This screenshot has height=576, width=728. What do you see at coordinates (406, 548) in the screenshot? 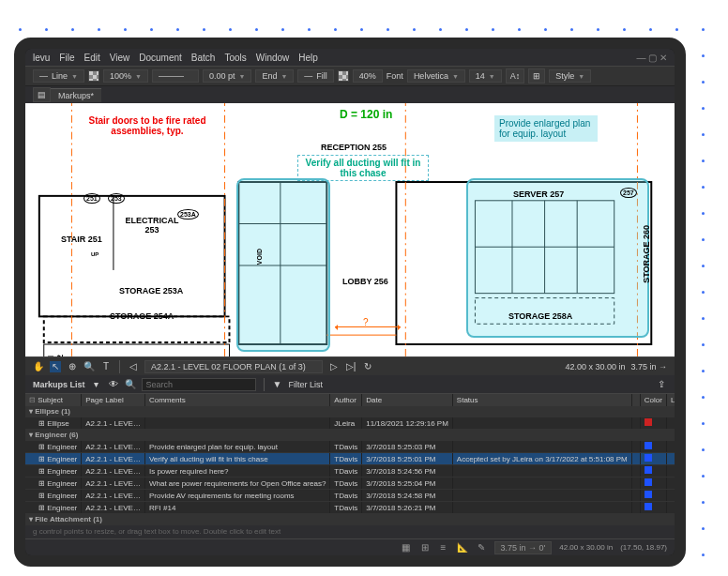
I see `grid-icon: ▦` at bounding box center [406, 548].